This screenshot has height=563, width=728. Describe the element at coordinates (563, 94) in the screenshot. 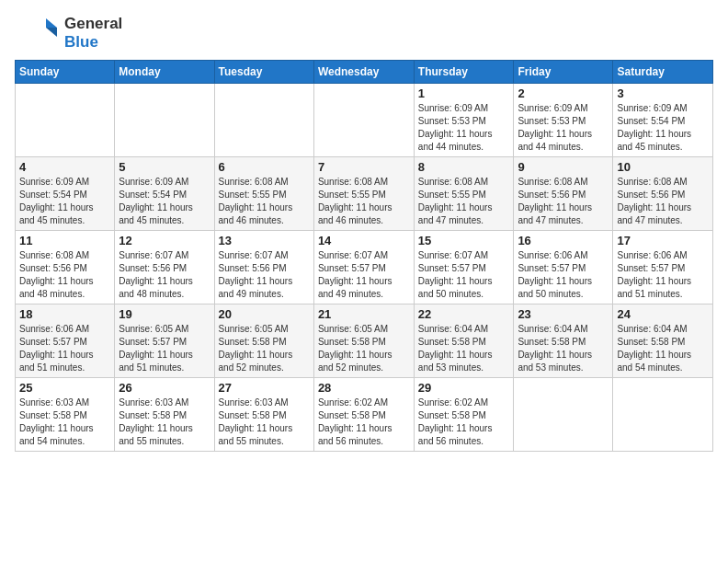

I see `day-number: 2` at that location.